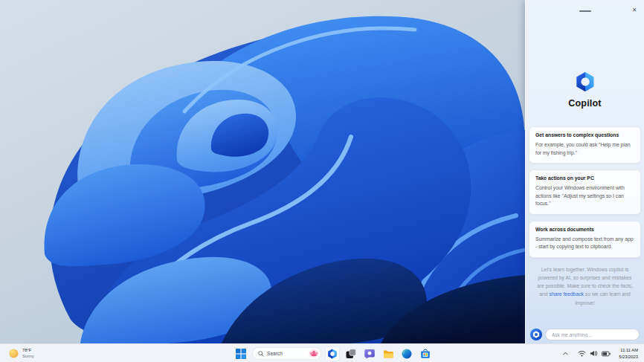 The image size is (644, 362). Describe the element at coordinates (565, 354) in the screenshot. I see `tray-hidden-icons` at that location.